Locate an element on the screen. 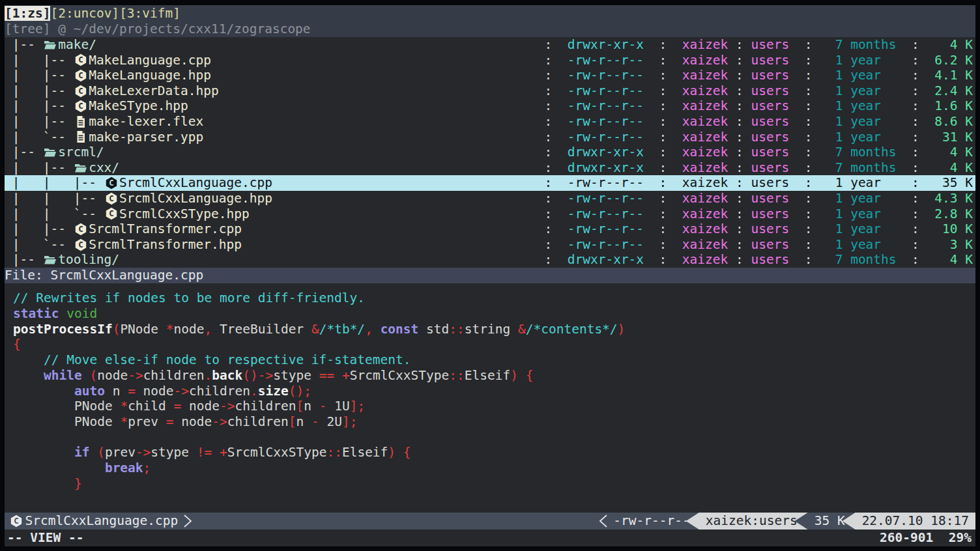 The width and height of the screenshot is (980, 551). file-row-make-: |-- make/: drwxr-xr-x : xaizek : users :… is located at coordinates (490, 45).